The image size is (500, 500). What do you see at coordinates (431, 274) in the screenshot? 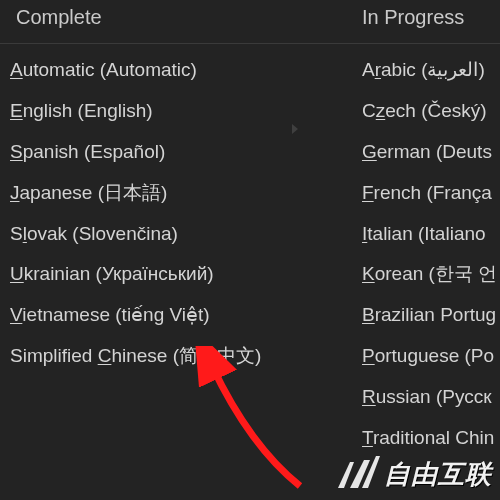
I see `language-inprogress-item: Korean (한국 언` at bounding box center [431, 274].